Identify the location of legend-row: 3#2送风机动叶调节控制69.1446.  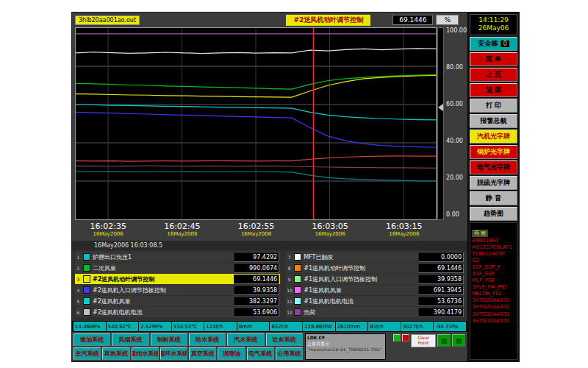
(178, 279).